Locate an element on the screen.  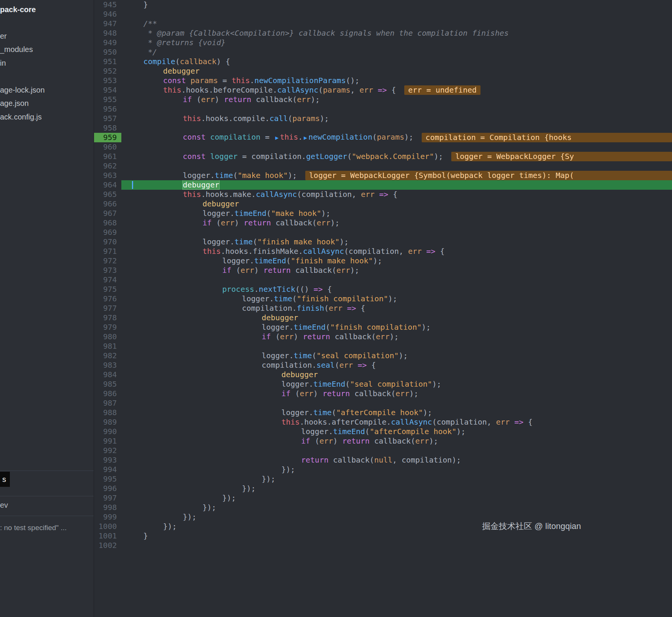
code-line-986: 986if (err) return callback(err); is located at coordinates (383, 394).